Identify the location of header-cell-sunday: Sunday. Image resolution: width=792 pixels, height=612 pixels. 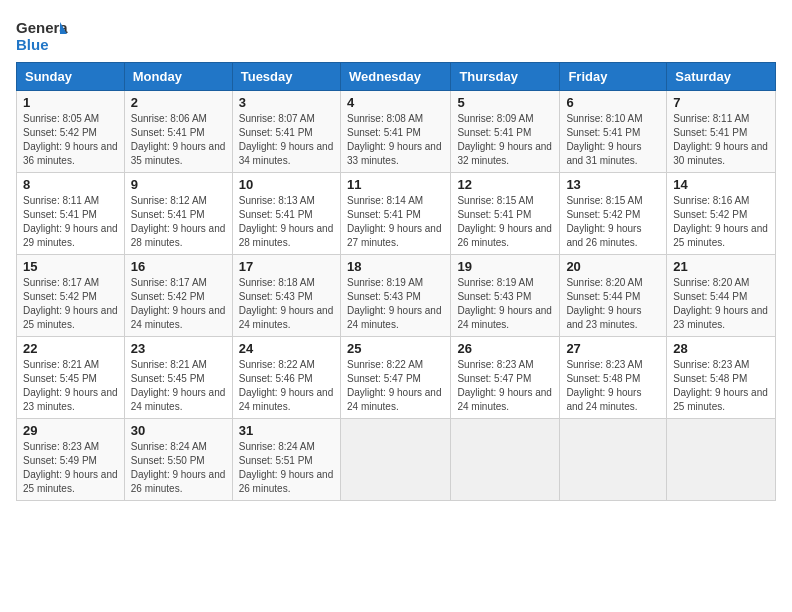
(71, 77).